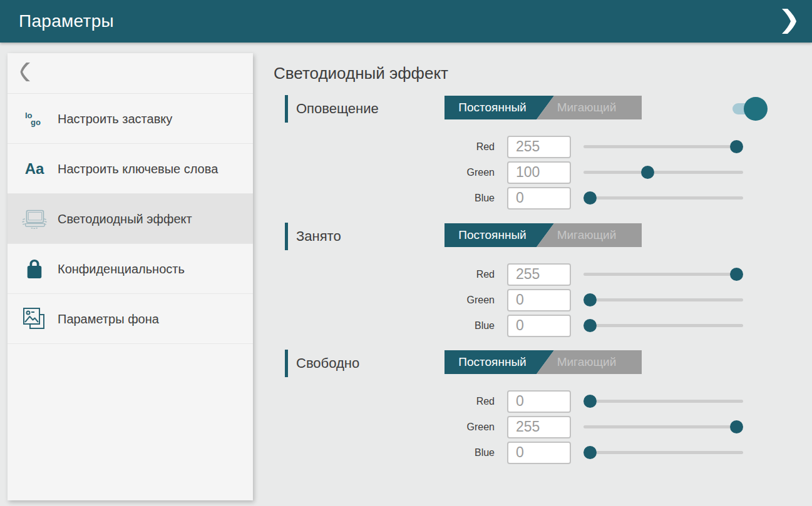 The image size is (812, 506). What do you see at coordinates (108, 319) in the screenshot?
I see `sidebar-item-label: Параметры фона` at bounding box center [108, 319].